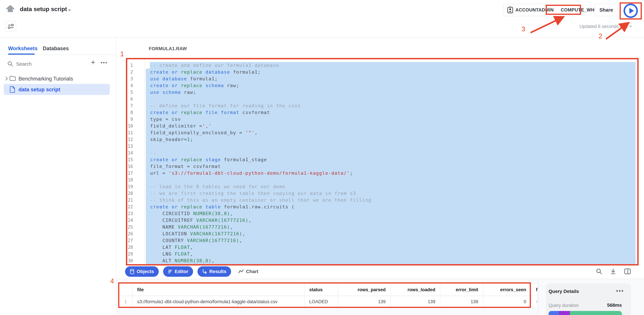  Describe the element at coordinates (10, 26) in the screenshot. I see `worksheet-settings-button` at that location.